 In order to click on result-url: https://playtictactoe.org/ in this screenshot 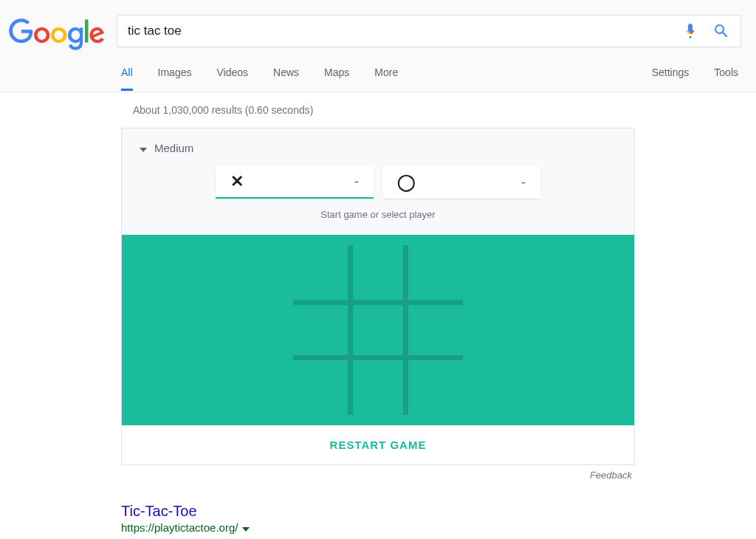, I will do `click(179, 527)`.